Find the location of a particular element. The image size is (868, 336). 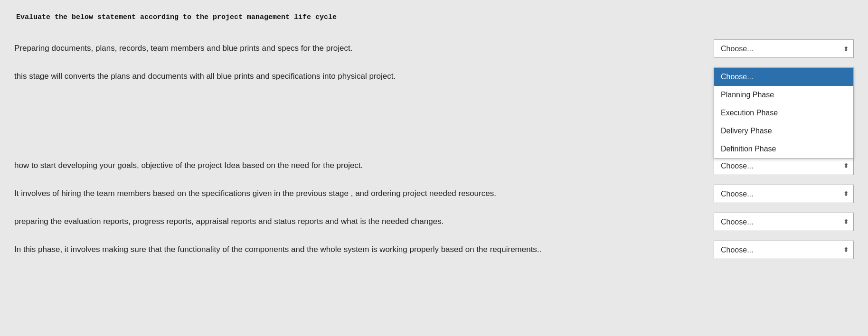

select-q6: Choose... Planning Phase Execution Phase… is located at coordinates (783, 250).